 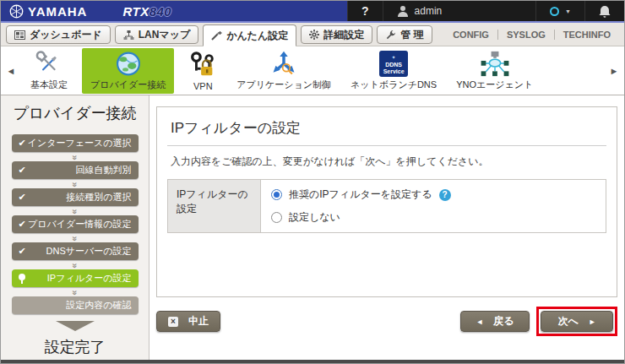 I want to click on scroll-right-arrow-icon: ►, so click(x=614, y=71).